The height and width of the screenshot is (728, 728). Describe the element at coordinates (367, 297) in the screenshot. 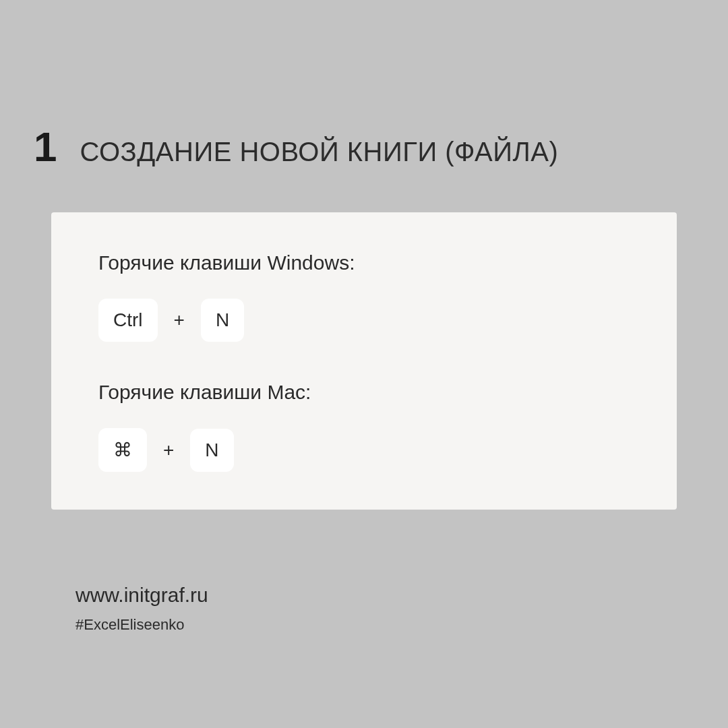

I see `windows-shortcut-block: Горячие клавиши Windows: Ctrl + N` at that location.